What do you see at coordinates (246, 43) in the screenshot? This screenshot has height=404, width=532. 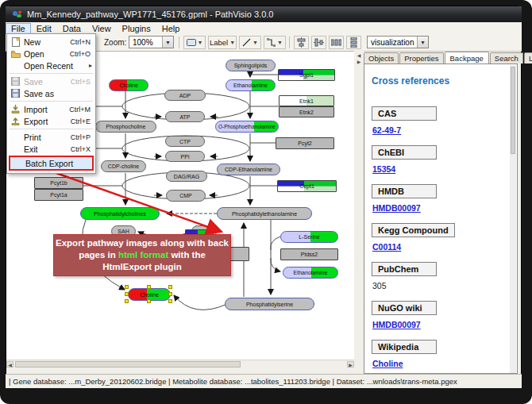 I see `line-icon` at bounding box center [246, 43].